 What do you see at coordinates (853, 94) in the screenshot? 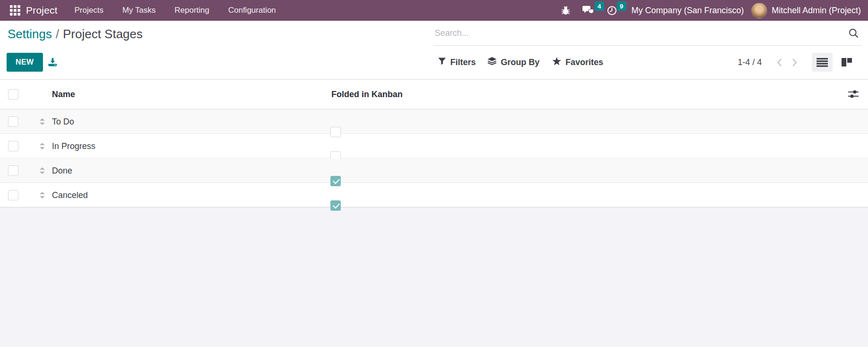
I see `optional-columns-sliders-icon` at bounding box center [853, 94].